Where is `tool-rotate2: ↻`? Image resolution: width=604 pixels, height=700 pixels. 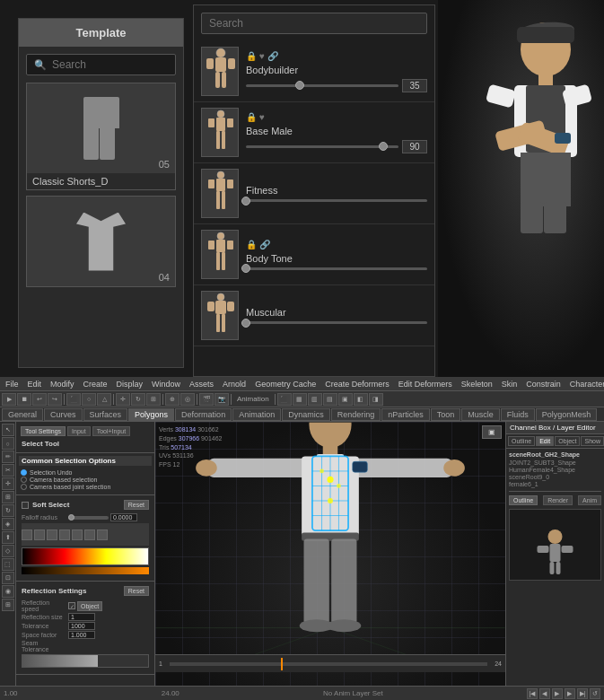
tool-rotate2: ↻ is located at coordinates (8, 511).